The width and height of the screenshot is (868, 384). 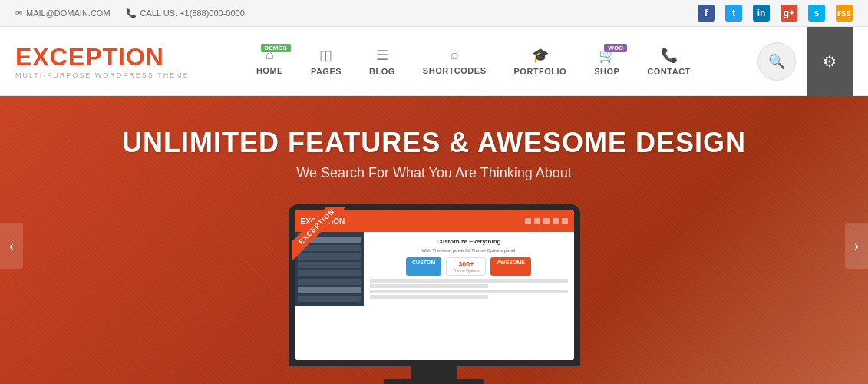 What do you see at coordinates (270, 71) in the screenshot?
I see `nav-home-label: HOME` at bounding box center [270, 71].